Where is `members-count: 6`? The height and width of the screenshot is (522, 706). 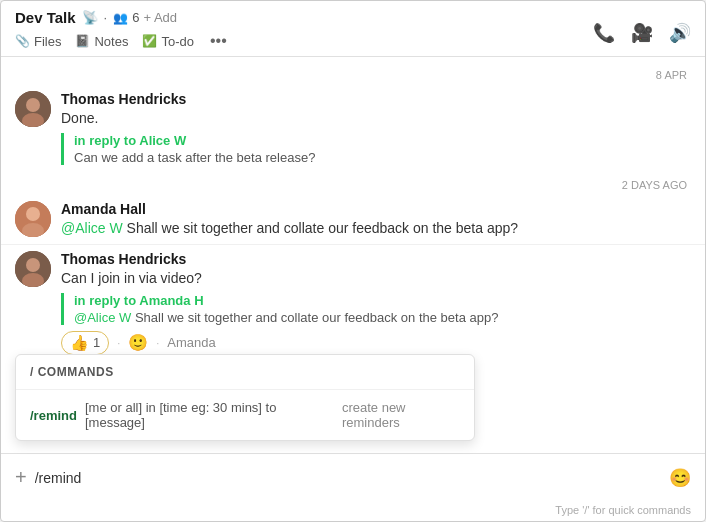
members-count: 6 is located at coordinates (136, 18).